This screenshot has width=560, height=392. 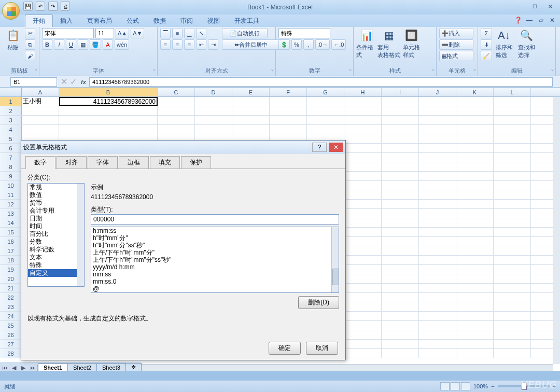 I want to click on column-header-F: F, so click(x=288, y=92).